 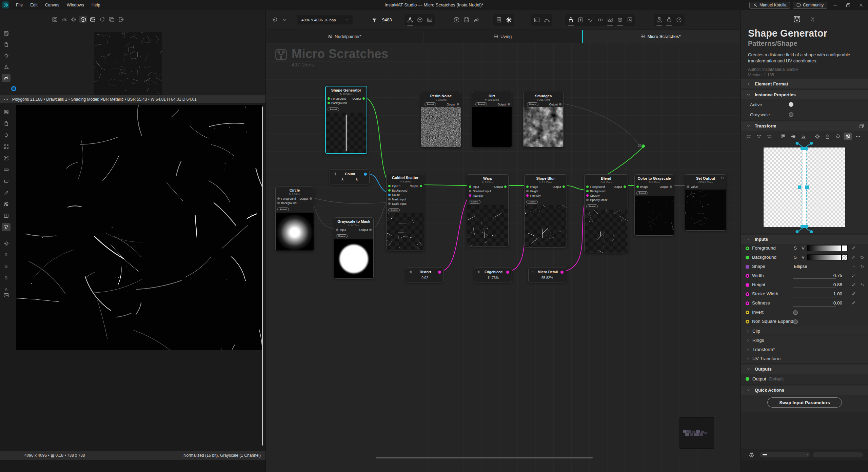 What do you see at coordinates (832, 285) in the screenshot?
I see `input-value: 0.88` at bounding box center [832, 285].